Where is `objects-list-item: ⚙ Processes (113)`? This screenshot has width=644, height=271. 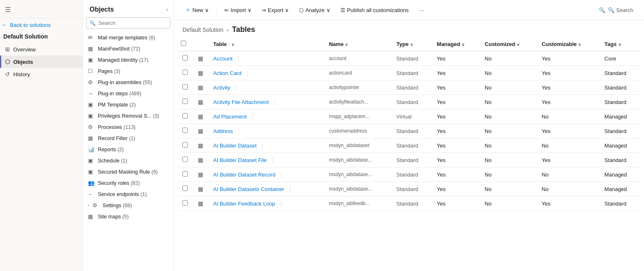 objects-list-item: ⚙ Processes (113) is located at coordinates (129, 127).